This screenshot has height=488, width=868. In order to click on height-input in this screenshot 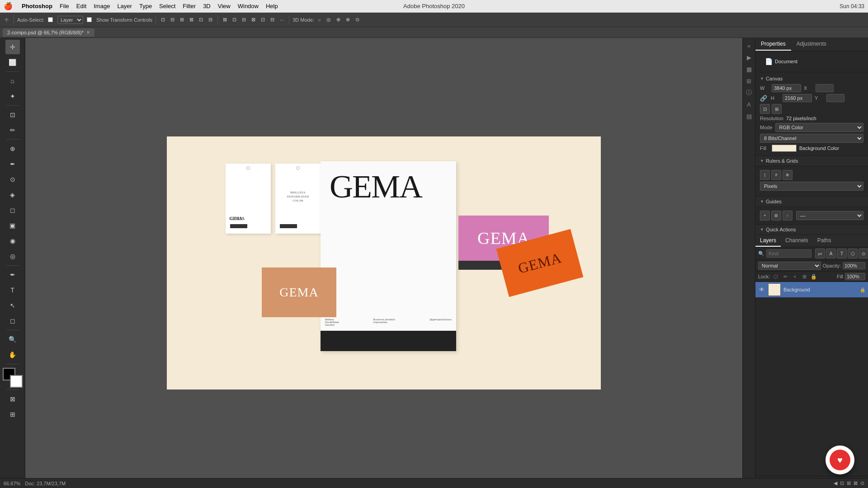, I will do `click(797, 98)`.